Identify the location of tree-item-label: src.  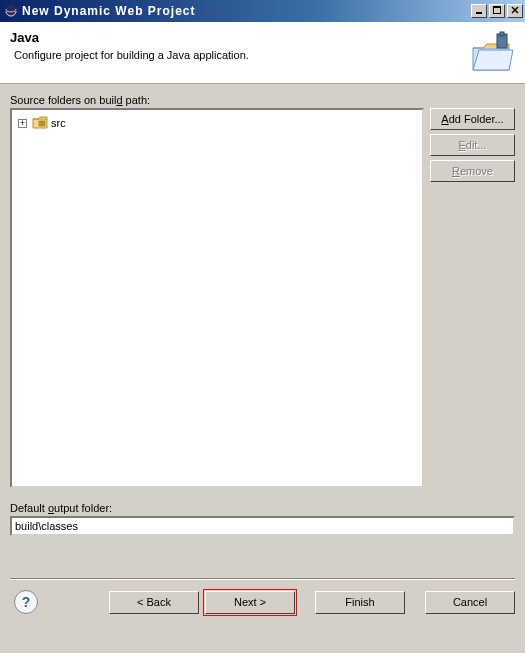
(58, 123).